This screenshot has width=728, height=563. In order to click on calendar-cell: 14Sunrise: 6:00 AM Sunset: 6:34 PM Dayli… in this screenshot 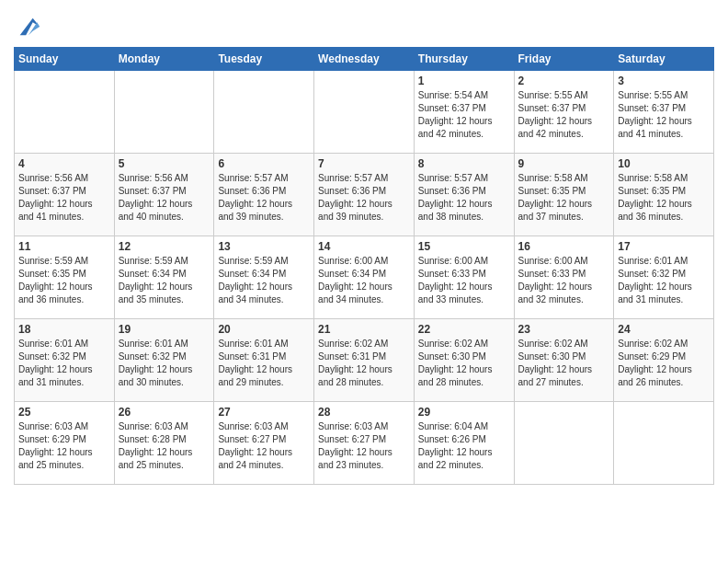, I will do `click(364, 278)`.